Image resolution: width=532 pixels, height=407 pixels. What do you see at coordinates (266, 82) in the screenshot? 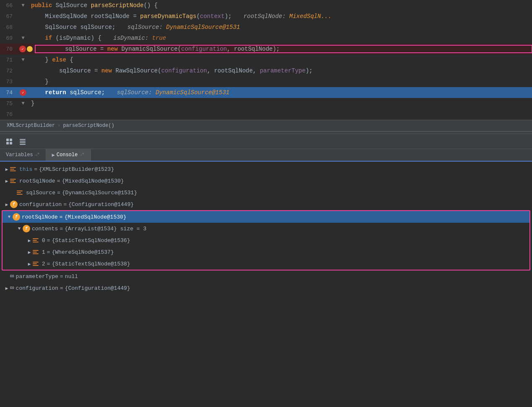
I see `code-line-73: 73 }` at bounding box center [266, 82].